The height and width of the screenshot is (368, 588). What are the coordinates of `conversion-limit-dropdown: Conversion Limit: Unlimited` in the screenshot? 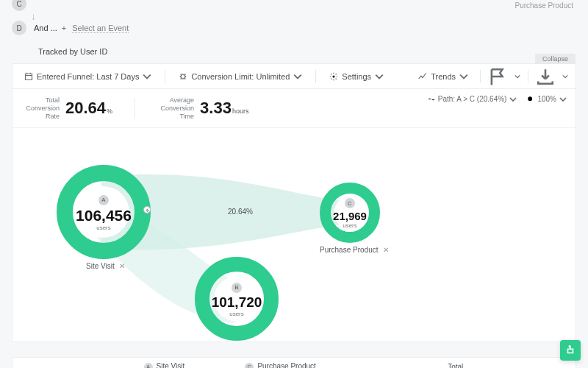 It's located at (240, 77).